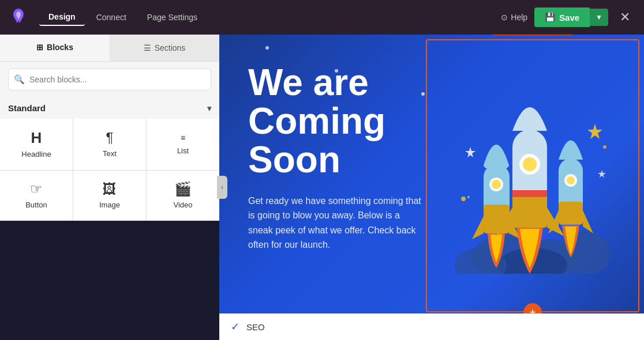  What do you see at coordinates (235, 327) in the screenshot?
I see `seo-check-icon: ✓` at bounding box center [235, 327].